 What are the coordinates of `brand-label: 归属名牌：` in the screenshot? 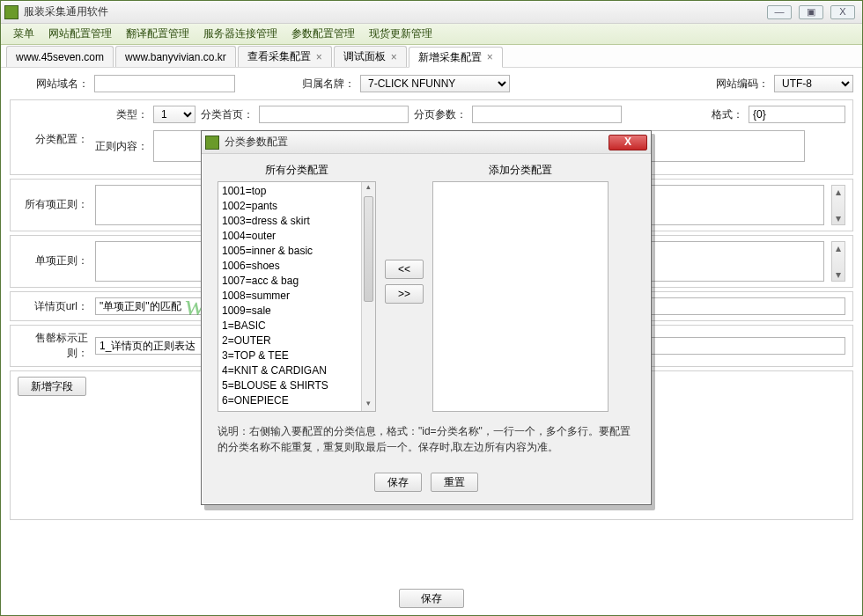 It's located at (298, 84).